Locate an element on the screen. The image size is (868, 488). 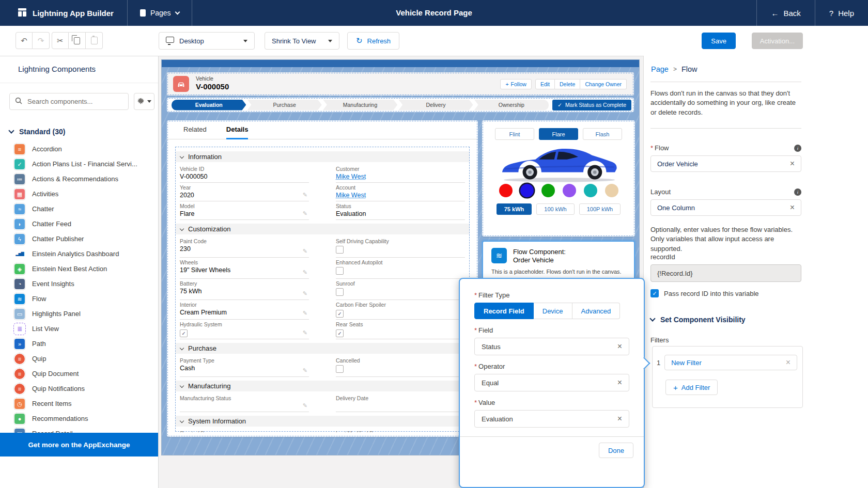
flow-combobox: Order Vehicle × is located at coordinates (726, 164).